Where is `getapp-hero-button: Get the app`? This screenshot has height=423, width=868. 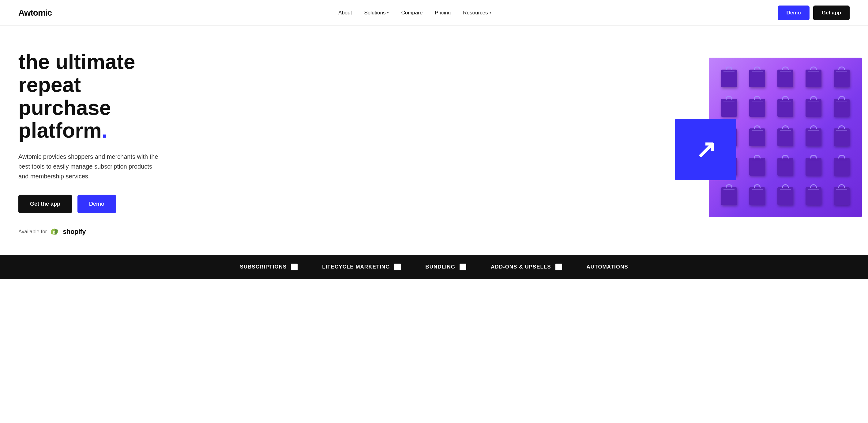 getapp-hero-button: Get the app is located at coordinates (45, 204).